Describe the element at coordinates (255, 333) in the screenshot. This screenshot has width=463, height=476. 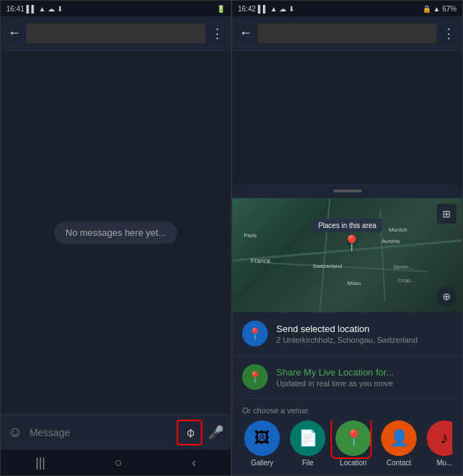
I see `send-location-icon: 📍` at that location.